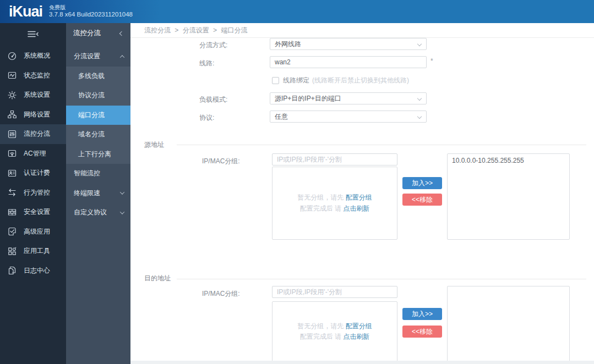  Describe the element at coordinates (98, 213) in the screenshot. I see `submenu-item-custom-protocol: 自定义协议` at that location.